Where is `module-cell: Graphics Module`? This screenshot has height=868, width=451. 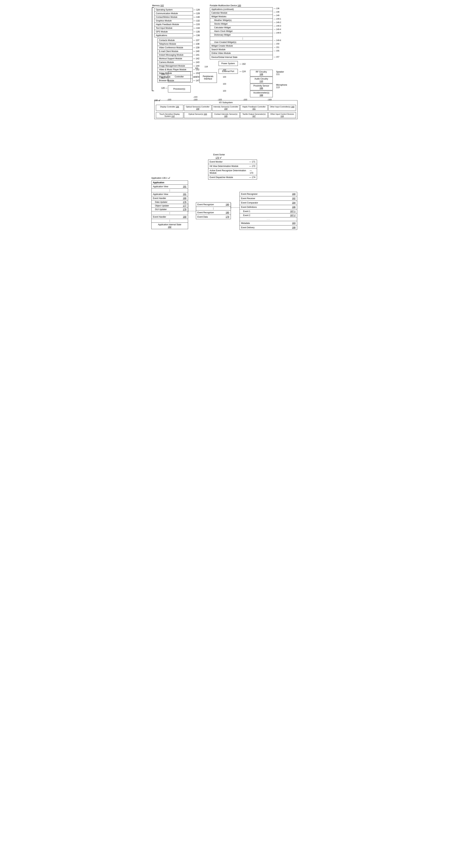
module-cell: Graphics Module is located at coordinates (173, 21).